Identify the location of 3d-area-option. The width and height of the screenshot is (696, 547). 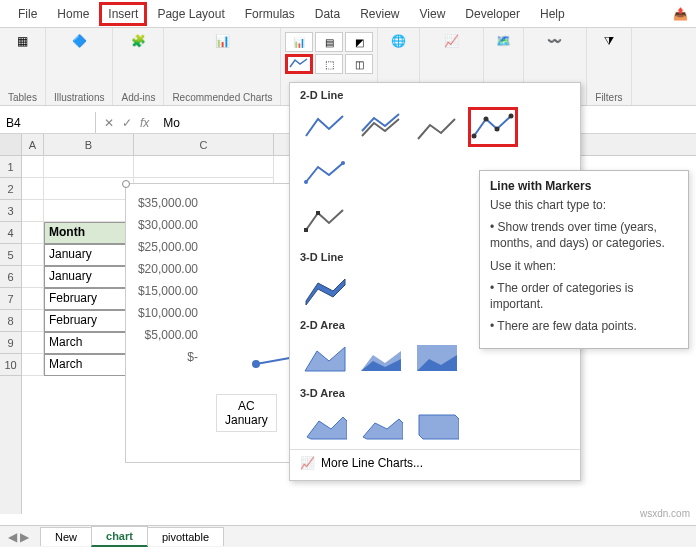
(325, 425).